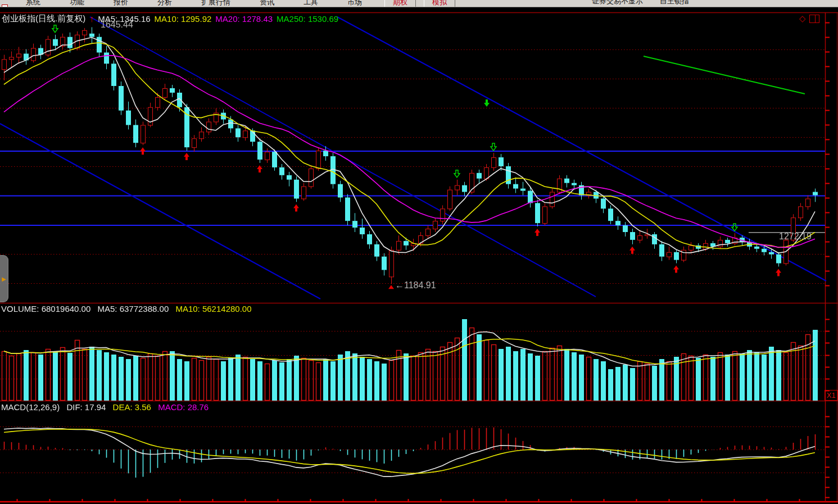 The image size is (838, 504). I want to click on menu-item-news: 资讯, so click(267, 3).